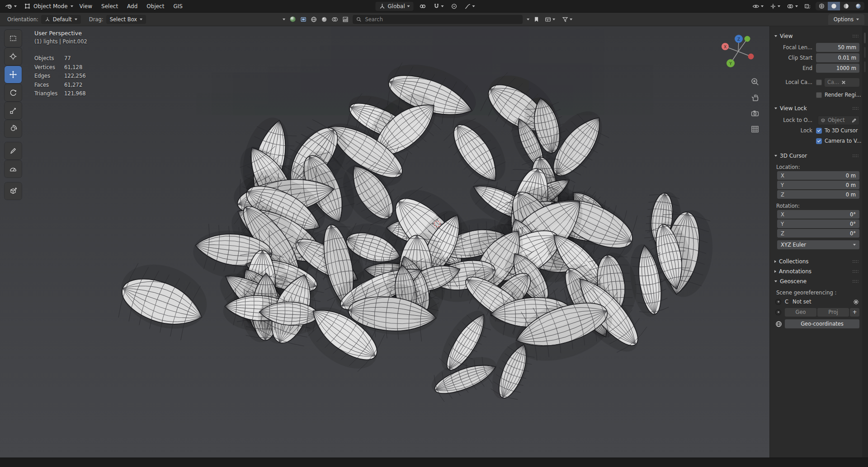  Describe the element at coordinates (854, 120) in the screenshot. I see `eyedropper-icon` at that location.